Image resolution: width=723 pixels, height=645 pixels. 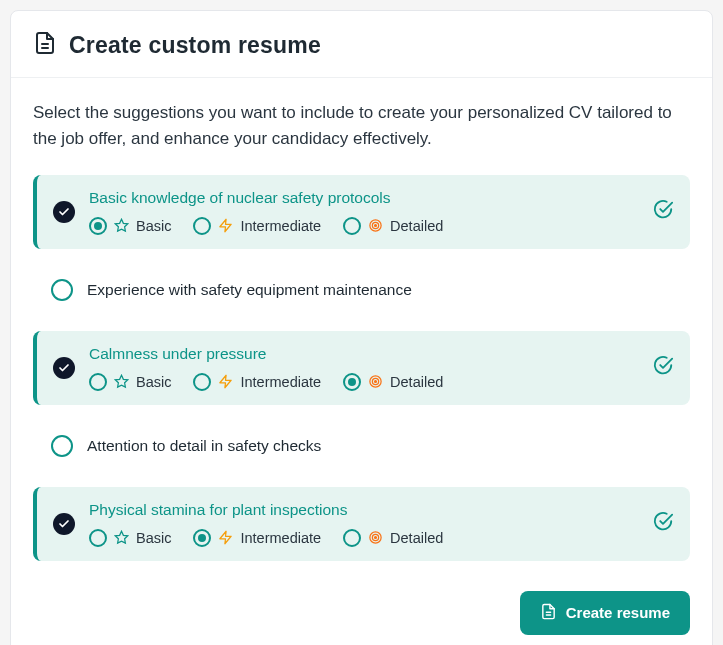 What do you see at coordinates (360, 354) in the screenshot?
I see `suggestion-title: Calmness under pressure` at bounding box center [360, 354].